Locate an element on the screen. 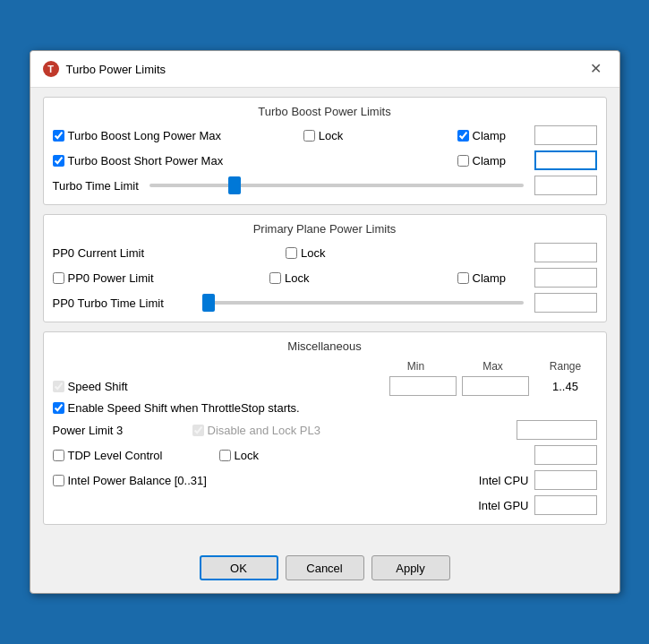  turbo-time-row: Turbo Time Limit 28 is located at coordinates (325, 185).